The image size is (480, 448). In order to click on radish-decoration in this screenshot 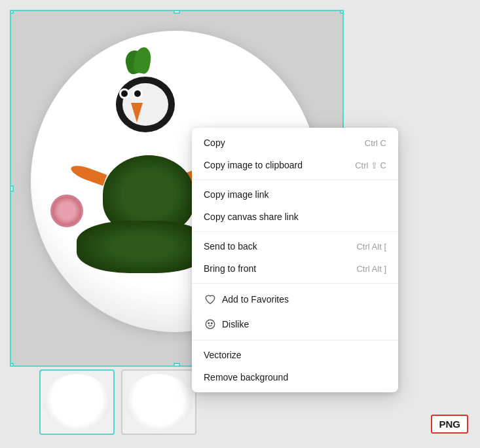, I will do `click(67, 211)`.